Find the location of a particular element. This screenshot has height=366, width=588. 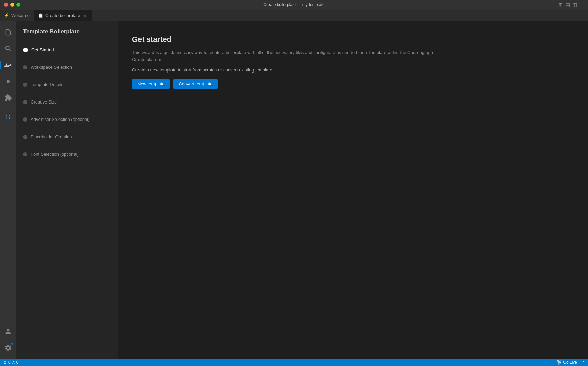

source-control-icon is located at coordinates (8, 65).